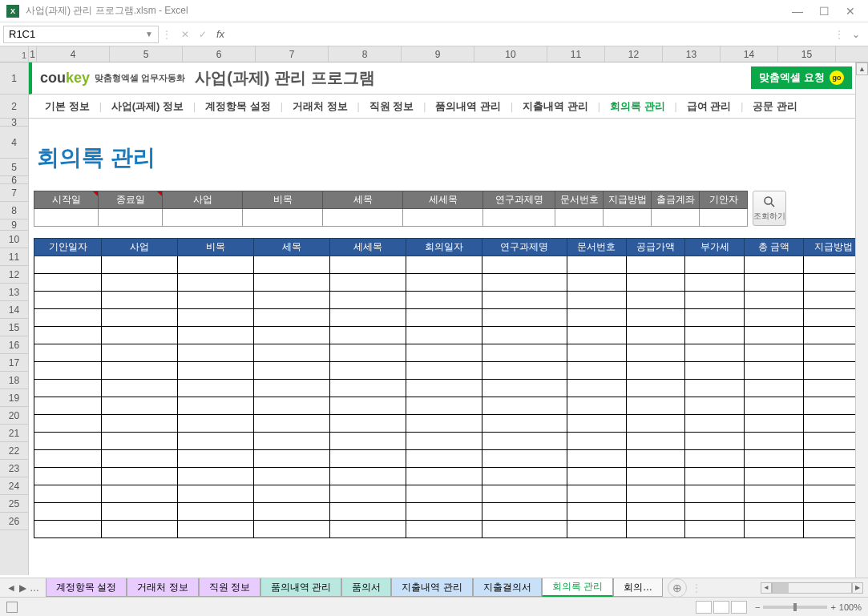 The image size is (868, 616). What do you see at coordinates (203, 34) in the screenshot?
I see `confirm-icon: ✓` at bounding box center [203, 34].